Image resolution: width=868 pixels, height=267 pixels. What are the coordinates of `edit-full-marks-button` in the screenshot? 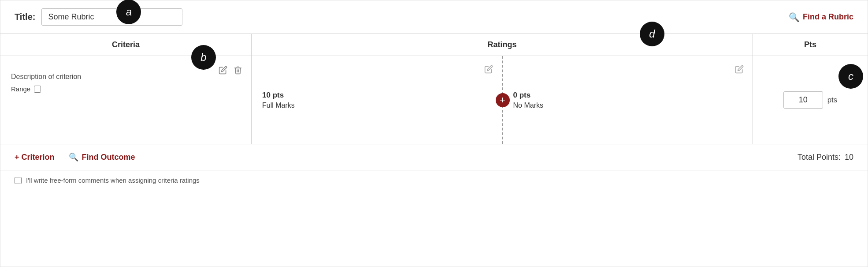 It's located at (489, 71).